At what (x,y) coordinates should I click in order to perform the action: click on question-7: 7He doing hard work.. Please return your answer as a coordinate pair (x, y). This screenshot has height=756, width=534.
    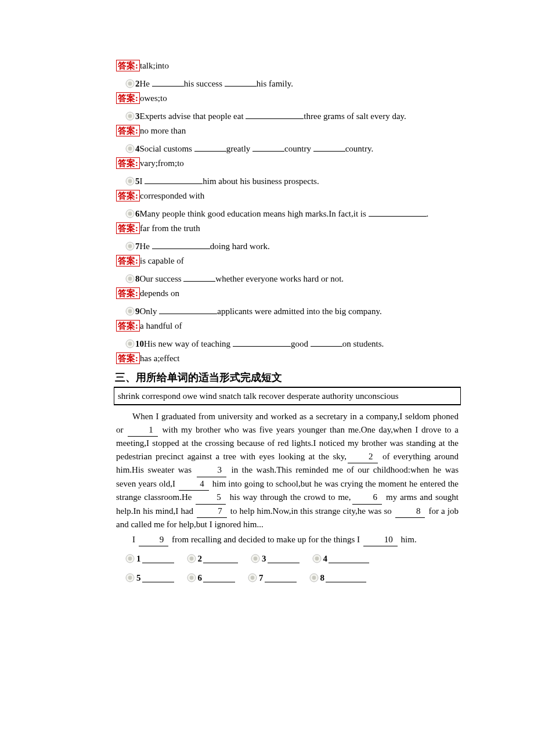
    Looking at the image, I should click on (287, 246).